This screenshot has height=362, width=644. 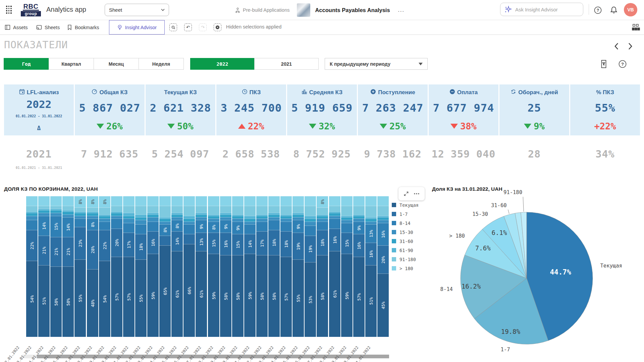 I want to click on bar-segment-Текущая: 59%, so click(x=153, y=295).